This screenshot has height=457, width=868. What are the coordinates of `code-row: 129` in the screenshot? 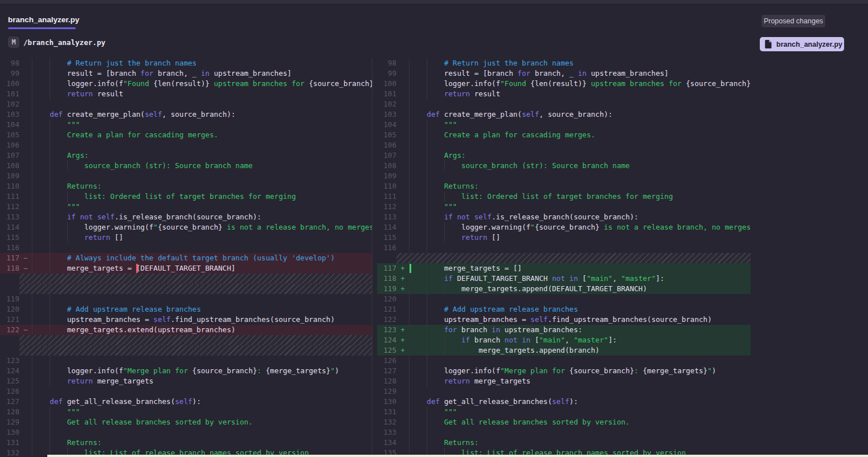 It's located at (564, 391).